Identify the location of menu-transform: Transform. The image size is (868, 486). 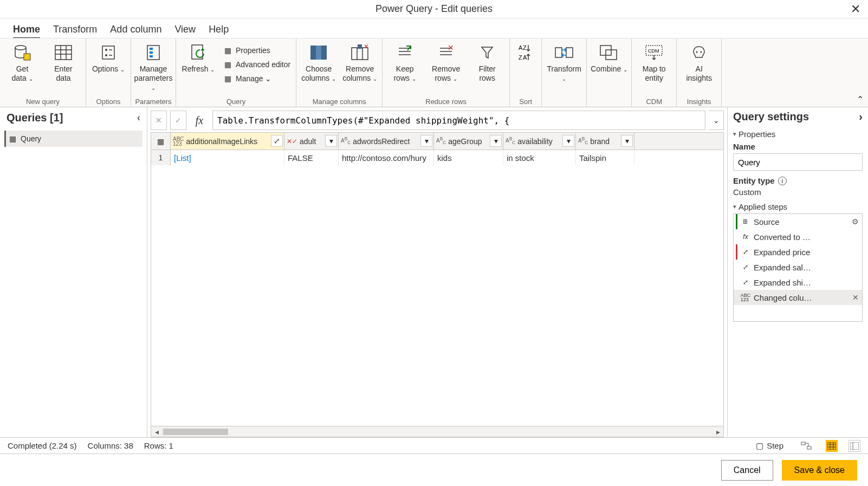
(75, 29).